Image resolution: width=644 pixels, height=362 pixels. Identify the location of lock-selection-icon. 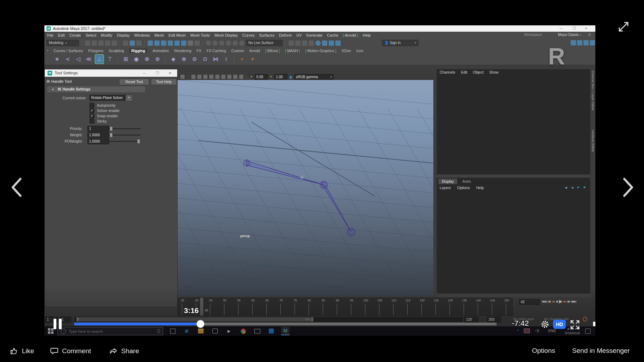
(190, 43).